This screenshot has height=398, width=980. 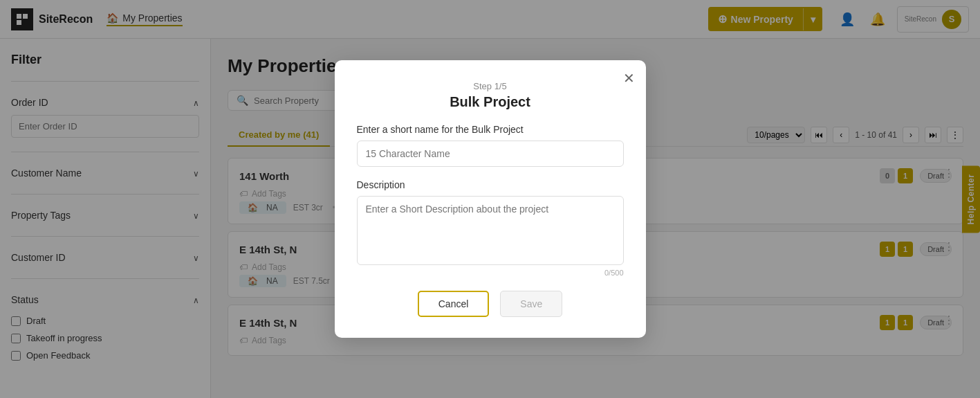 I want to click on description-label: Description, so click(x=490, y=185).